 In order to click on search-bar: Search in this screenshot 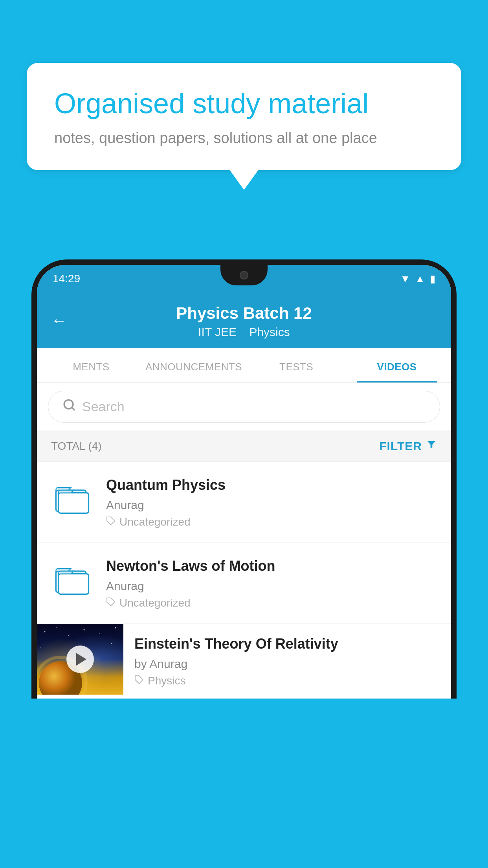, I will do `click(244, 406)`.